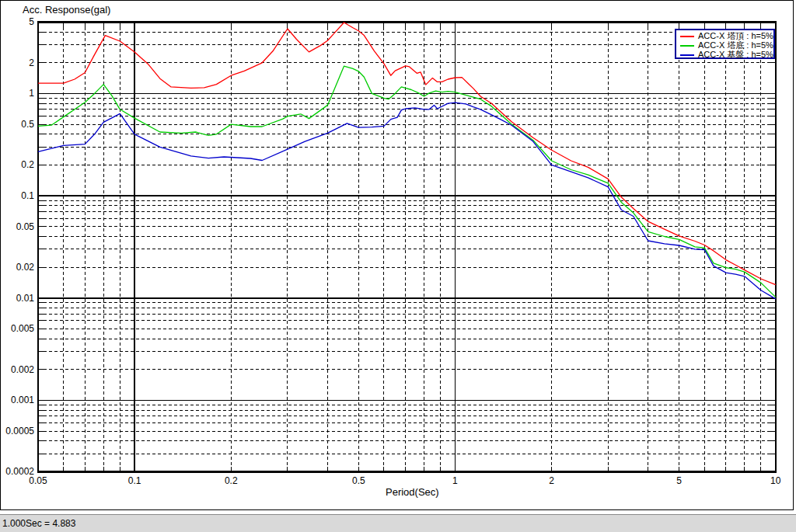  I want to click on svg-text: 0.001, so click(23, 400).